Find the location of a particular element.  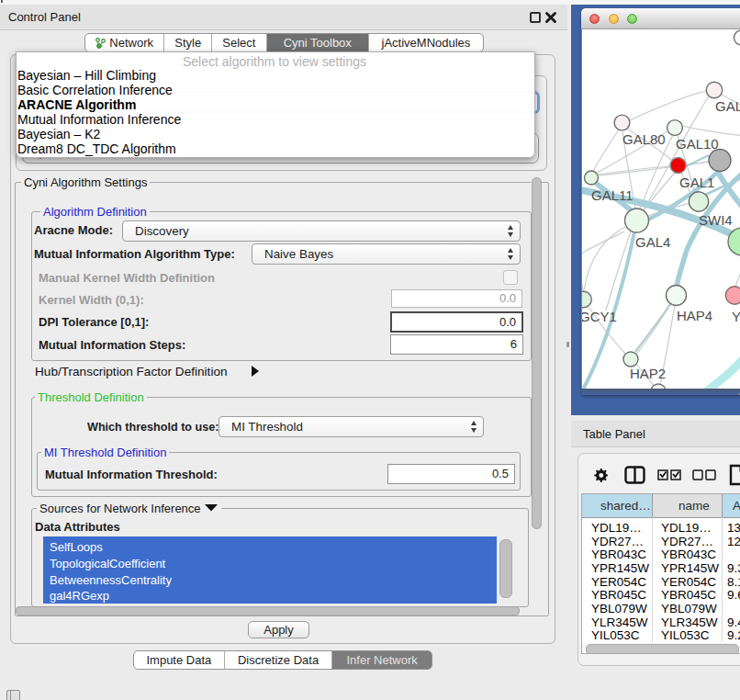

svg-text: GAL4 is located at coordinates (653, 243).